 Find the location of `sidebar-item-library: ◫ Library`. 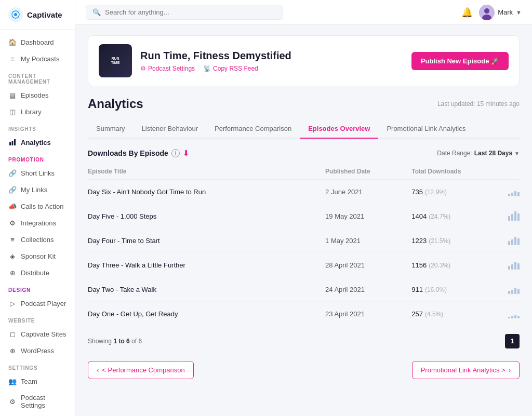

sidebar-item-library: ◫ Library is located at coordinates (37, 112).